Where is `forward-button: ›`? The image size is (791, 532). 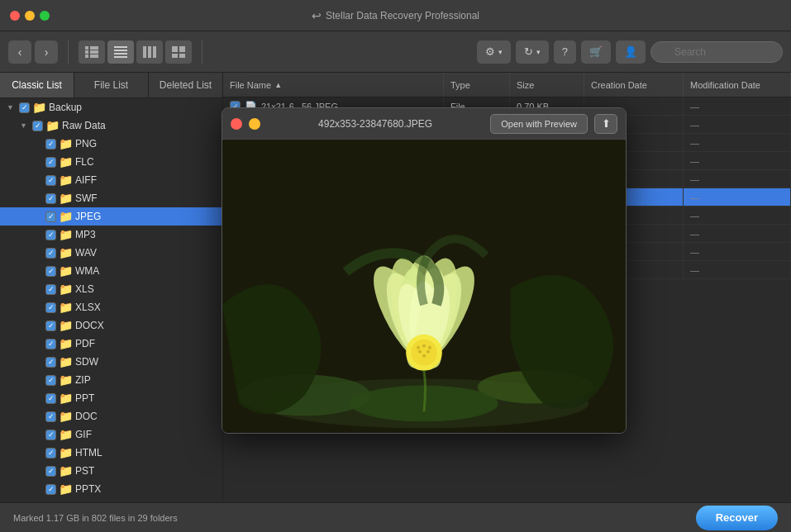 forward-button: › is located at coordinates (46, 52).